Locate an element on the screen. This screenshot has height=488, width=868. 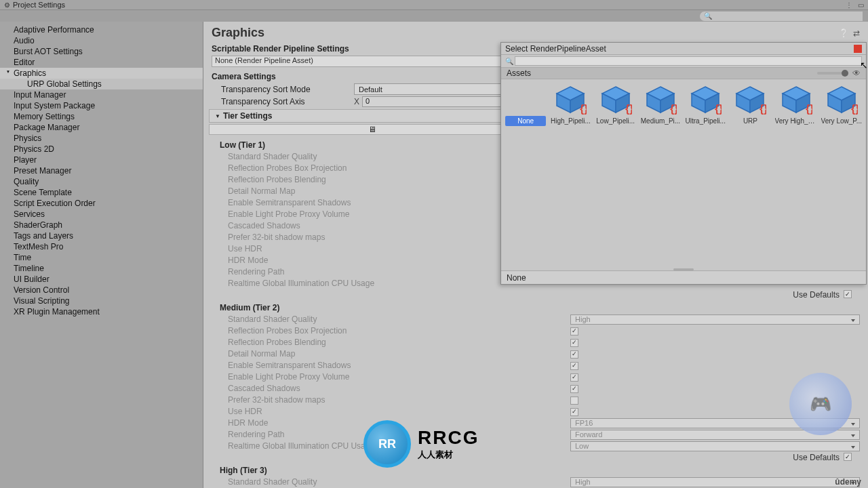
tier-prop: Standard Shader QualityHigh is located at coordinates (536, 483).